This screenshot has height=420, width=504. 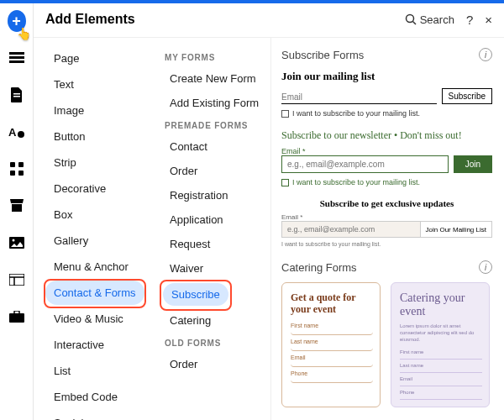 I want to click on layout-icon, so click(x=17, y=58).